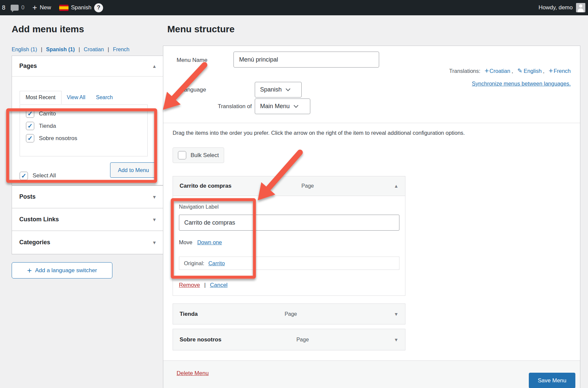  Describe the element at coordinates (563, 8) in the screenshot. I see `account-menu: Howdy, demo` at that location.